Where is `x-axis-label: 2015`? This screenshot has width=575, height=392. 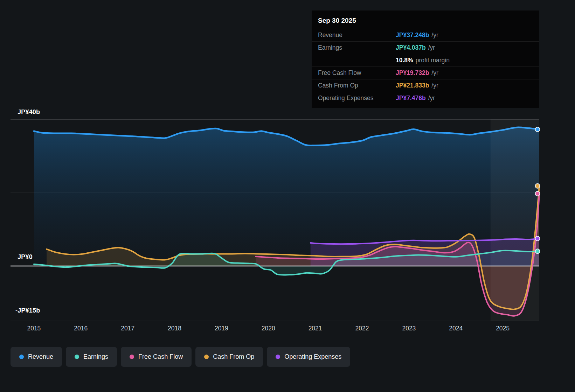 x-axis-label: 2015 is located at coordinates (34, 328).